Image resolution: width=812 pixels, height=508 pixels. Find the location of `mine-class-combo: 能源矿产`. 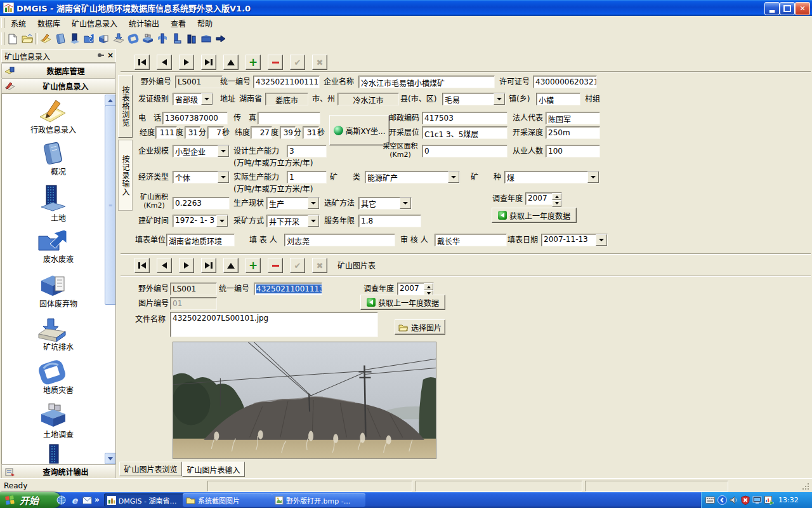

mine-class-combo: 能源矿产 is located at coordinates (412, 177).